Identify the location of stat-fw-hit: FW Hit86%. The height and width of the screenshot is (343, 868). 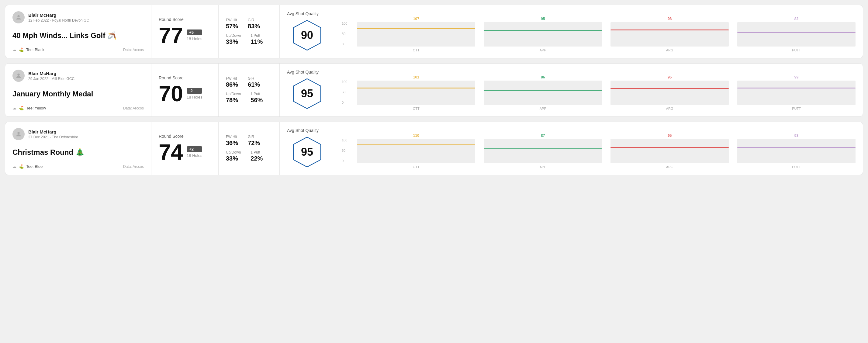
(232, 82).